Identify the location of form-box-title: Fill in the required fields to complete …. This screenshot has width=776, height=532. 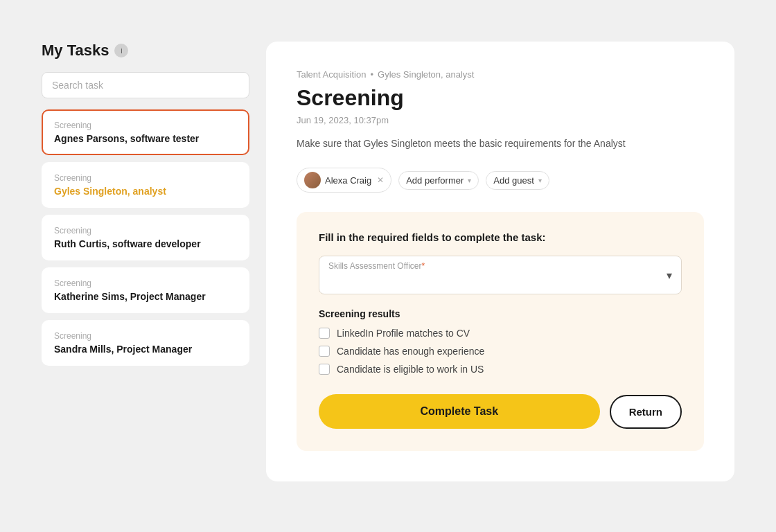
(500, 237).